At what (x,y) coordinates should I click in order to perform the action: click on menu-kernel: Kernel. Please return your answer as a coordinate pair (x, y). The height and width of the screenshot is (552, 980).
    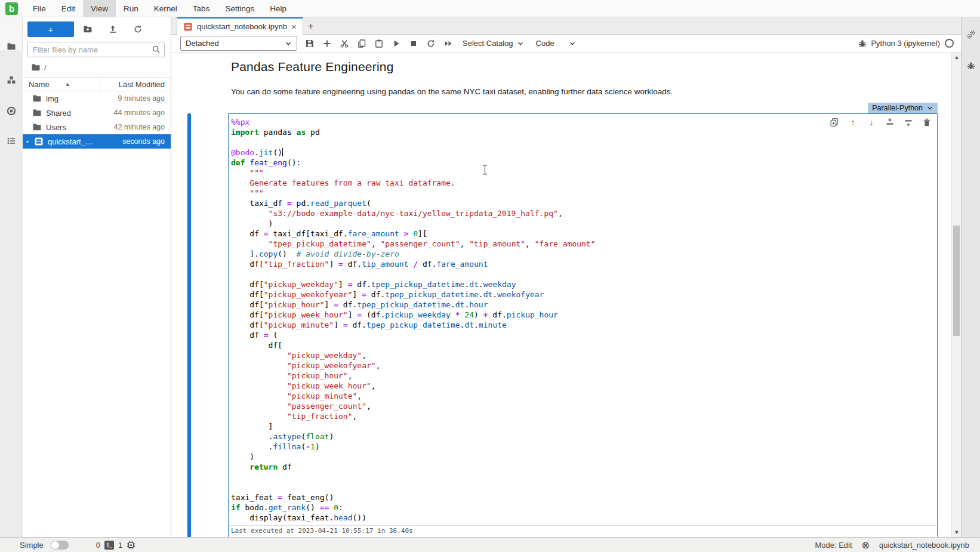
    Looking at the image, I should click on (166, 8).